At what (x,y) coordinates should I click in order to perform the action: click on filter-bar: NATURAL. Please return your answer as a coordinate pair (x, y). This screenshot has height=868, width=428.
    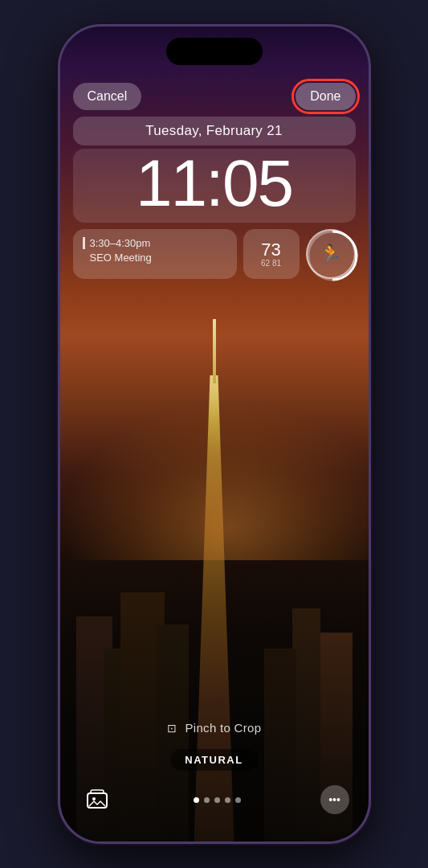
    Looking at the image, I should click on (214, 760).